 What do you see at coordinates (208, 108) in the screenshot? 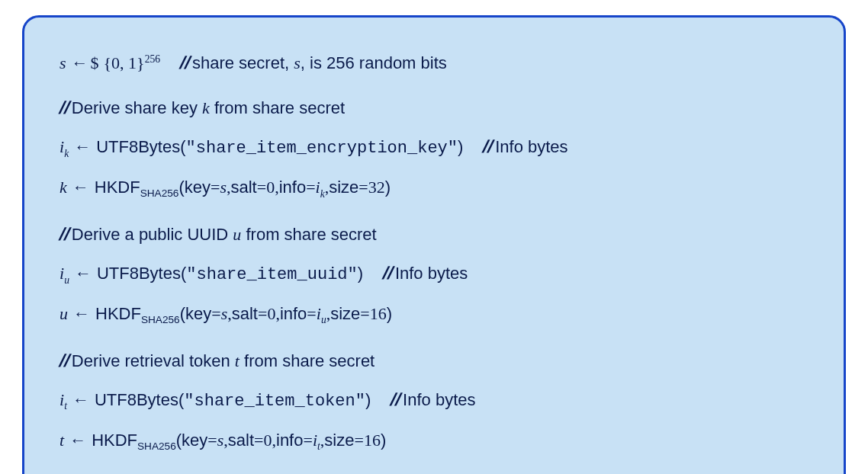
I see `comment-text: Derive share key k from share secret` at bounding box center [208, 108].